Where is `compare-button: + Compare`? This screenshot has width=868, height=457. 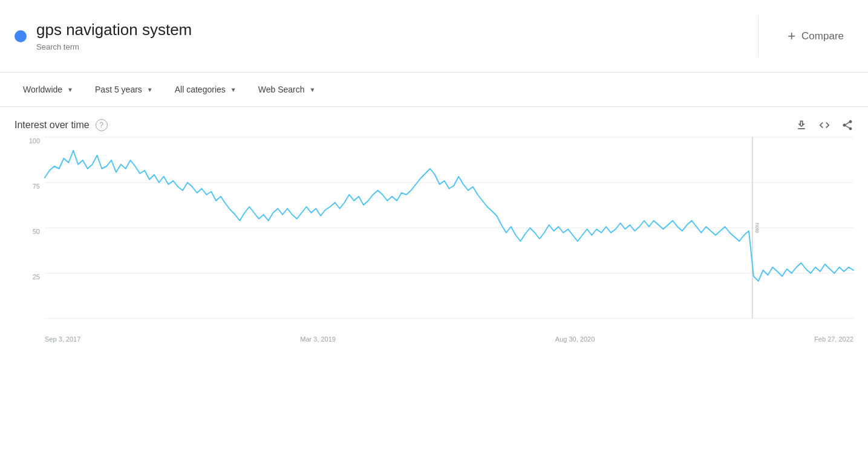
compare-button: + Compare is located at coordinates (815, 36).